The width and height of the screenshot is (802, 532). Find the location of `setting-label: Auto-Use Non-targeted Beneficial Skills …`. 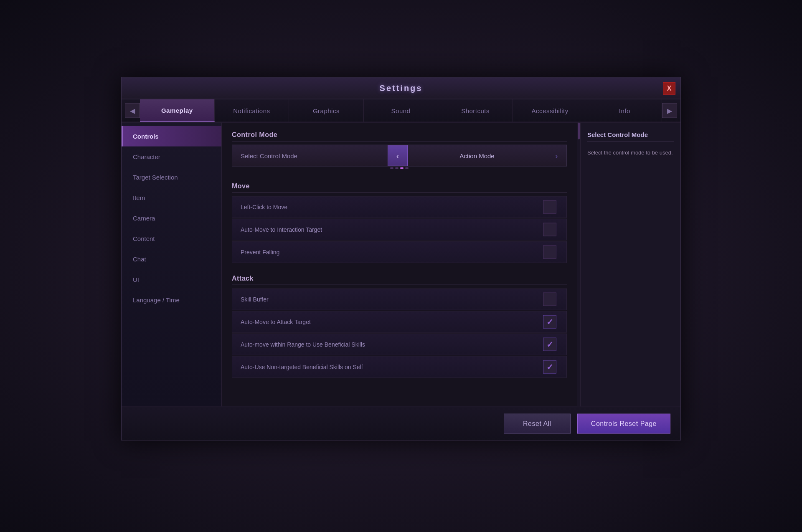

setting-label: Auto-Use Non-targeted Beneficial Skills … is located at coordinates (383, 367).